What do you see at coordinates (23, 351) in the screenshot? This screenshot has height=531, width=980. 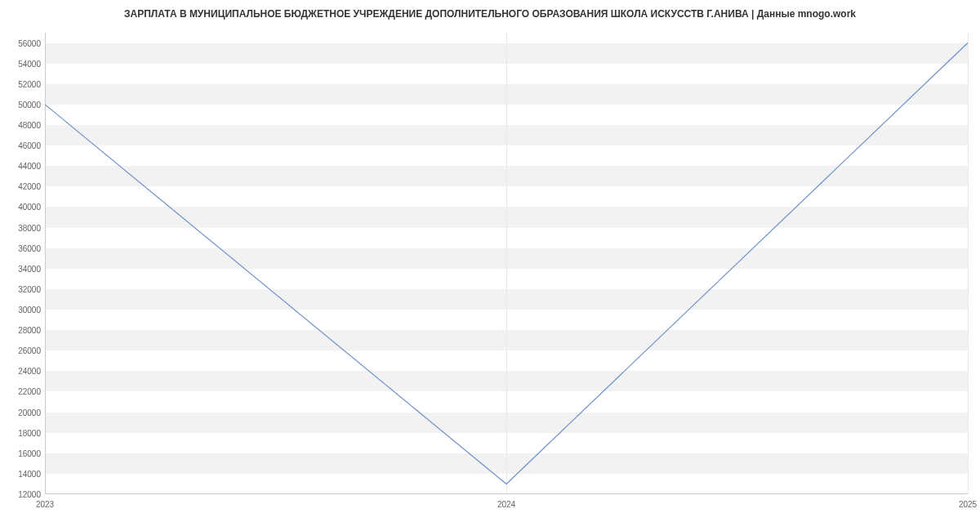 I see `y-tick-label: 26000` at bounding box center [23, 351].